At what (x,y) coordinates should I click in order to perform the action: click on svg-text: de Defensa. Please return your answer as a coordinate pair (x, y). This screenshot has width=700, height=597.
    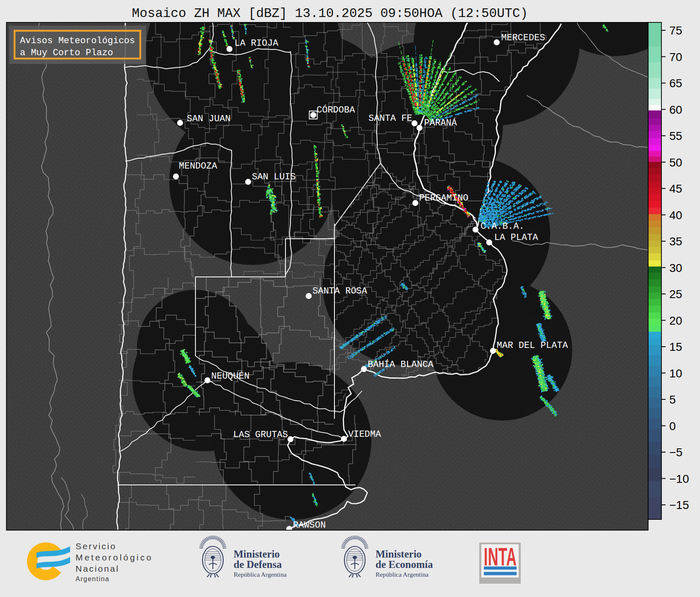
    Looking at the image, I should click on (258, 565).